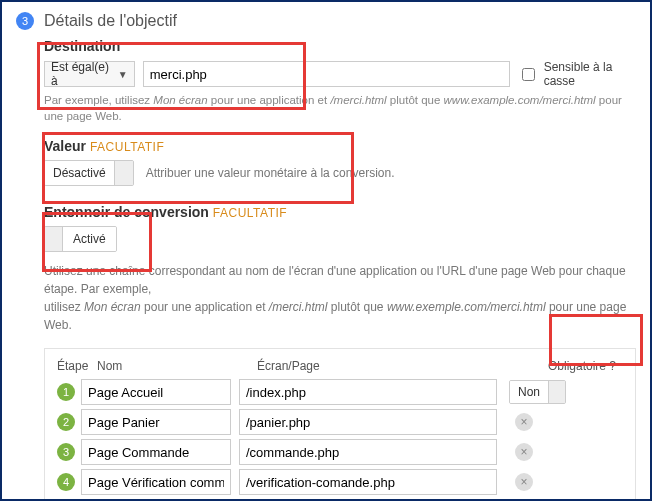  What do you see at coordinates (89, 173) in the screenshot?
I see `value-toggle: Désactivé` at bounding box center [89, 173].